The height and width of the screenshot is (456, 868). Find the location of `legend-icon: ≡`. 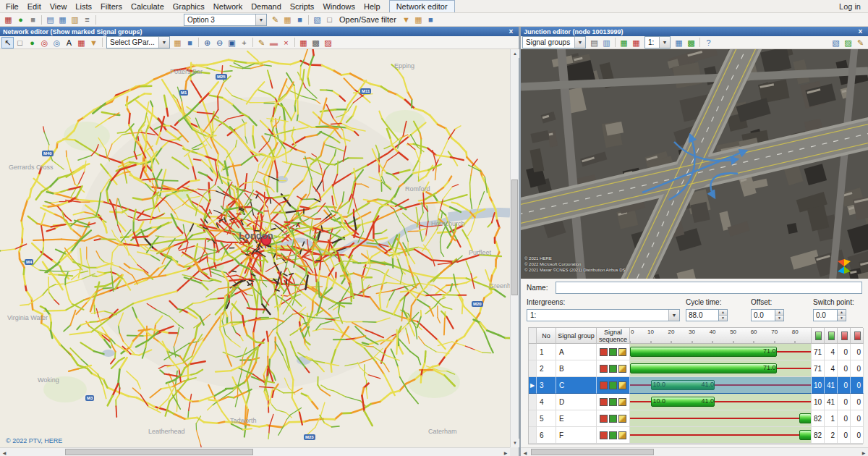

legend-icon: ≡ is located at coordinates (87, 20).